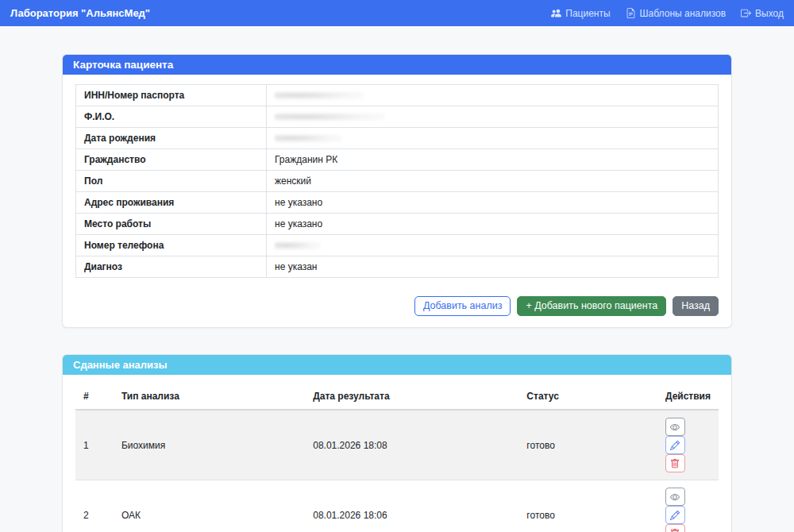  Describe the element at coordinates (172, 246) in the screenshot. I see `field-label: Номер телефона` at that location.